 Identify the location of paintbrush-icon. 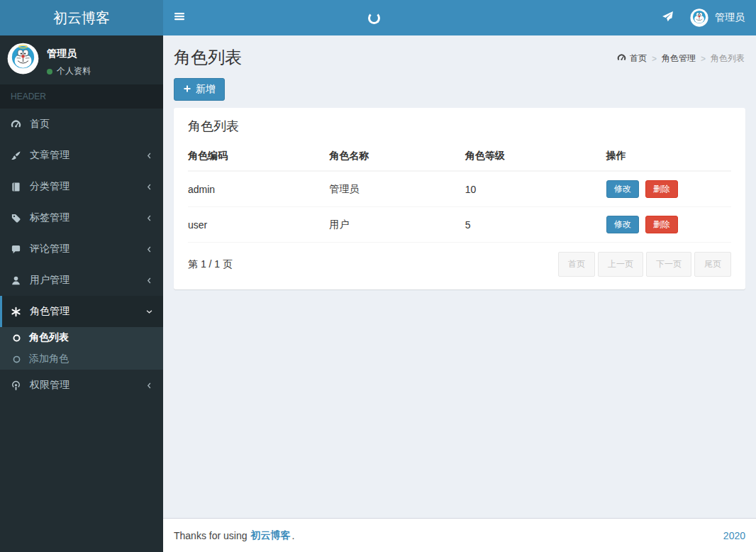
(20, 156).